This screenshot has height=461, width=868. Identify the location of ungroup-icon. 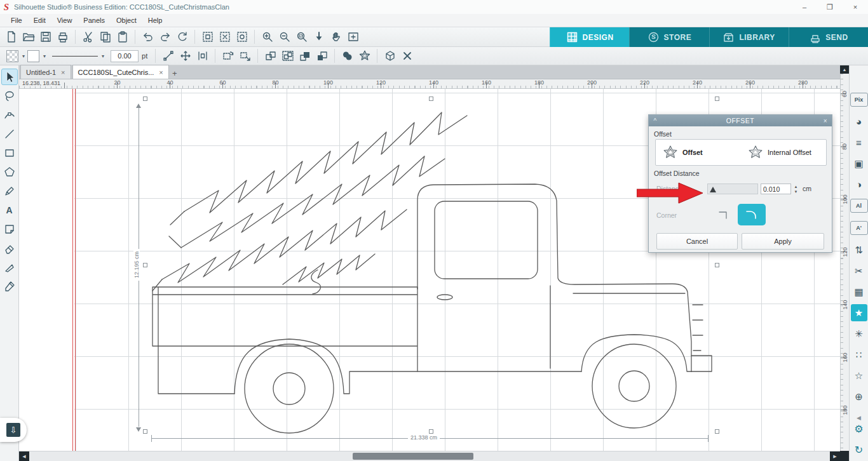
(287, 56).